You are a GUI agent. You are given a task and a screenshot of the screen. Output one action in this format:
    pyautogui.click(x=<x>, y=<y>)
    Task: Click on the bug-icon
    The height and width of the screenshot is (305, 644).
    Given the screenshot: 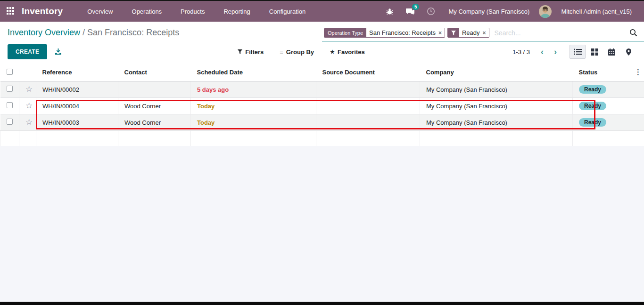 What is the action you would take?
    pyautogui.click(x=389, y=11)
    